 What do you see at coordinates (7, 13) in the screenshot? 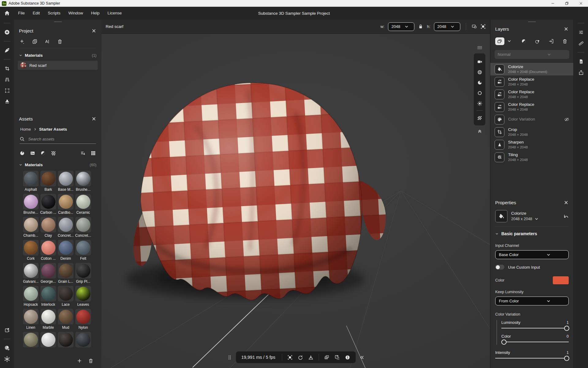
I see `home-button` at bounding box center [7, 13].